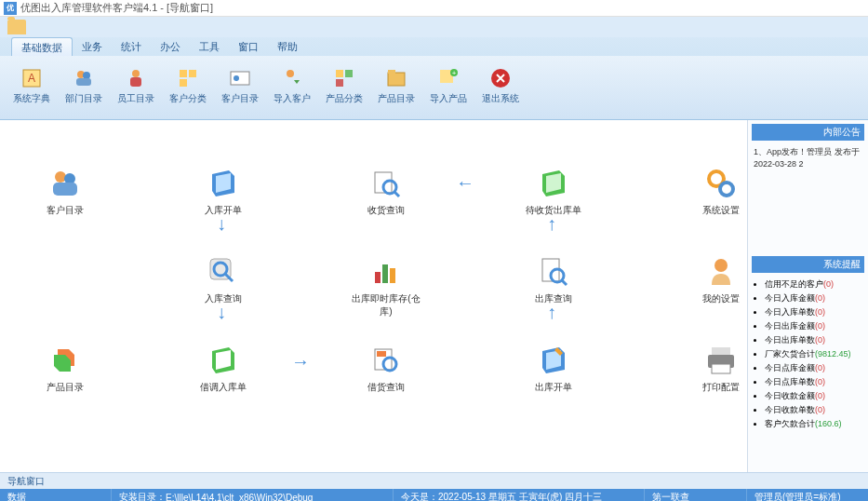 The width and height of the screenshot is (868, 501). What do you see at coordinates (696, 495) in the screenshot?
I see `status-link: 第一联查` at bounding box center [696, 495].